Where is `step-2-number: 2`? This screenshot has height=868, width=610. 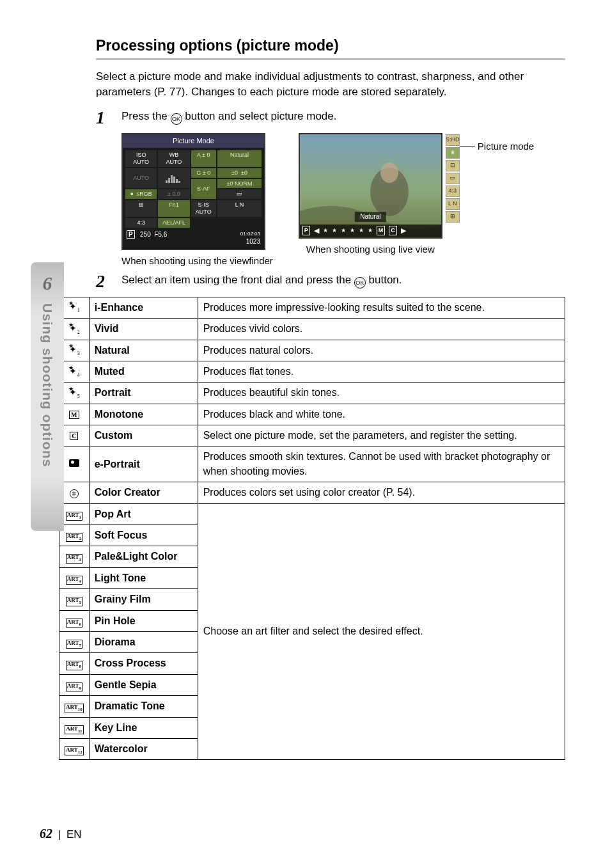 step-2-number: 2 is located at coordinates (104, 281).